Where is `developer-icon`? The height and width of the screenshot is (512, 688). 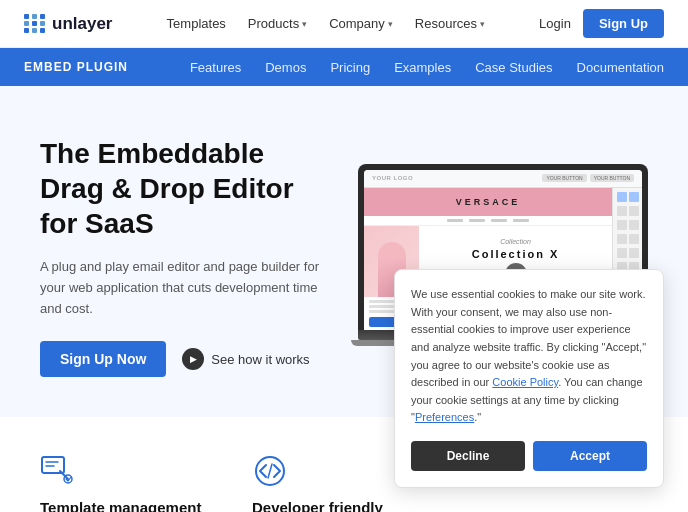
developer-icon is located at coordinates (270, 471).